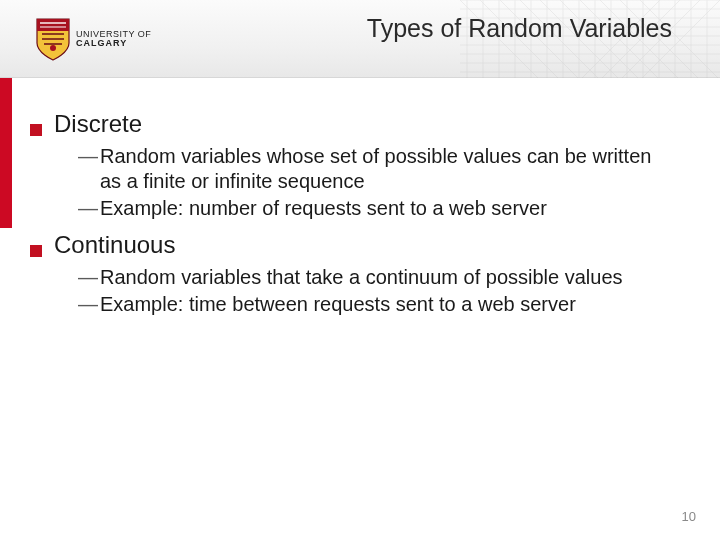  Describe the element at coordinates (53, 39) in the screenshot. I see `crest-icon` at that location.